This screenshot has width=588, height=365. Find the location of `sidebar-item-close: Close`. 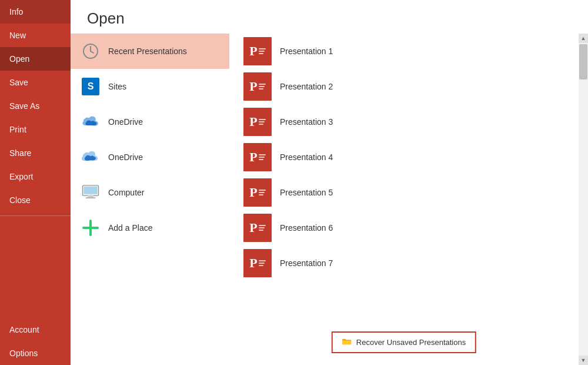

sidebar-item-close: Close is located at coordinates (35, 200).